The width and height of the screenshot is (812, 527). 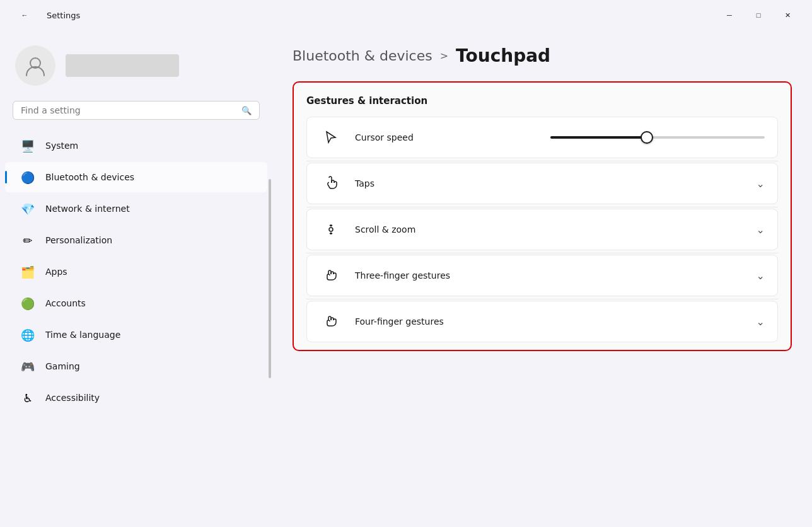 I want to click on sidebar-item-time: 🌐 Time & language, so click(x=136, y=335).